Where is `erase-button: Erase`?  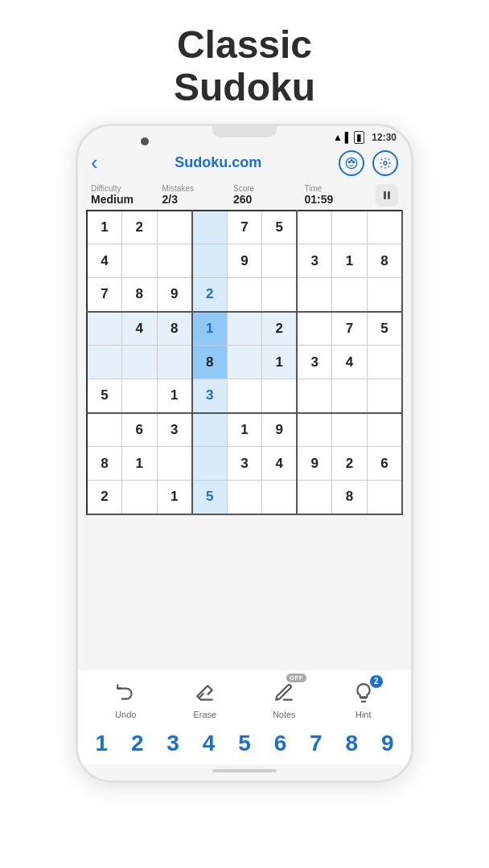
erase-button: Erase is located at coordinates (205, 699).